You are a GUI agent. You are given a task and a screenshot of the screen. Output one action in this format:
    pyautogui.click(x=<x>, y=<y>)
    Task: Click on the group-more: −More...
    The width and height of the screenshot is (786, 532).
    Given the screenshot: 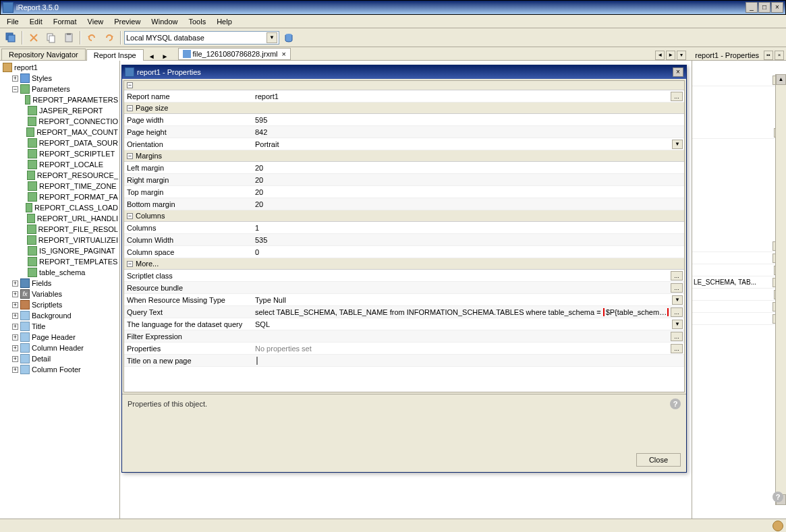 What is the action you would take?
    pyautogui.click(x=404, y=264)
    